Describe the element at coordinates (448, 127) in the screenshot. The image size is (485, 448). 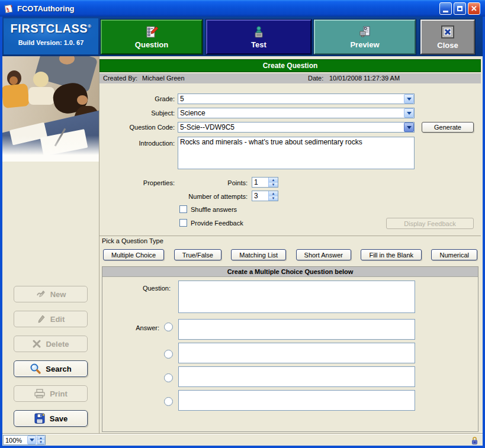
I see `generate-button: Generate` at that location.